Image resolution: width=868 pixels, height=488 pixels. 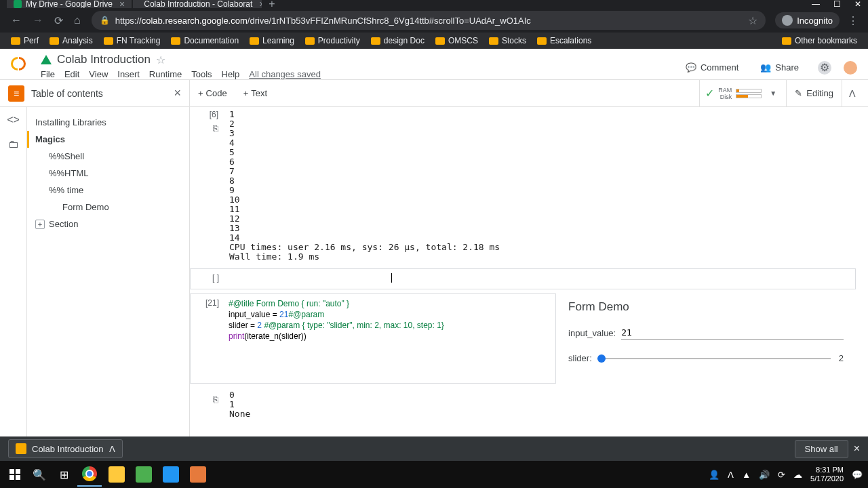 I want to click on explorer-app-icon, so click(x=117, y=474).